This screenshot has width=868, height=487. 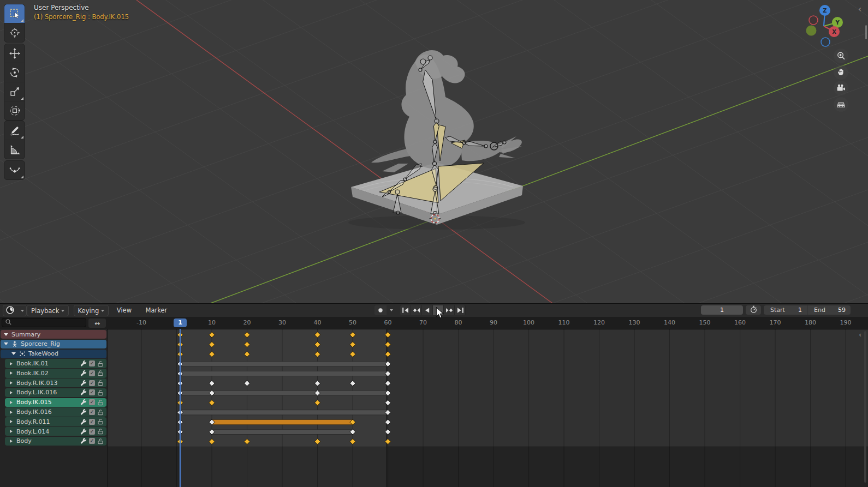 What do you see at coordinates (56, 441) in the screenshot?
I see `channel-Body: Body✓` at bounding box center [56, 441].